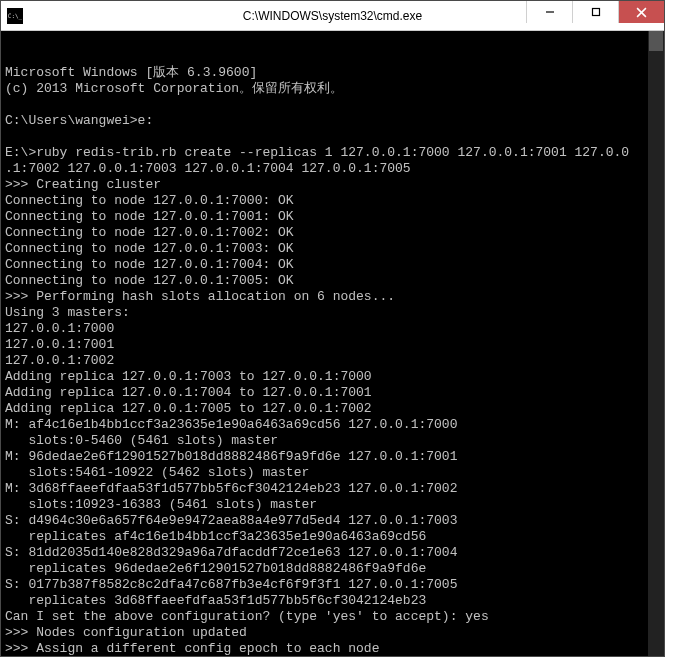 The height and width of the screenshot is (657, 677). What do you see at coordinates (332, 585) in the screenshot?
I see `terminal-line: S: 0177b387f8582c8c2dfa47c687fb3e4cf6f9f…` at bounding box center [332, 585].